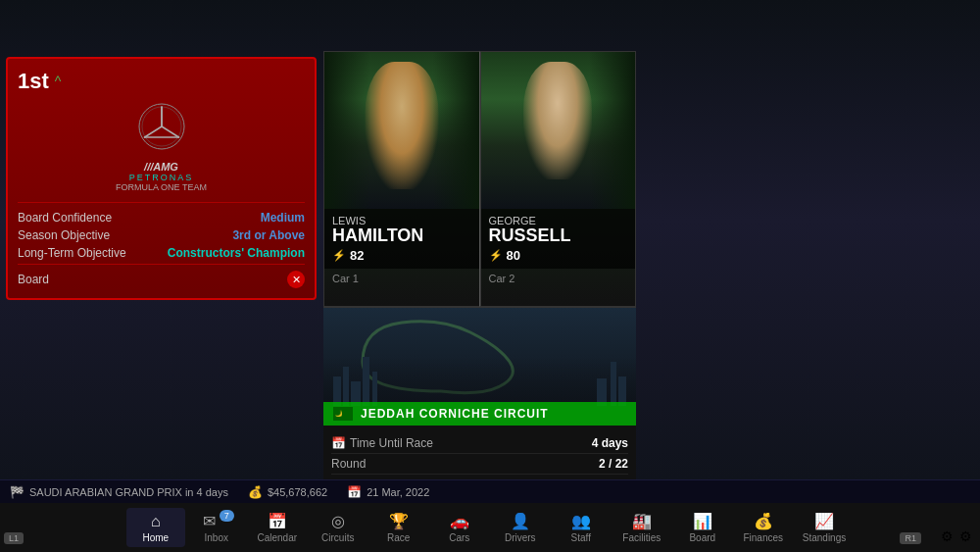 The height and width of the screenshot is (552, 980). Describe the element at coordinates (762, 537) in the screenshot. I see `nav-label-finances: Finances` at that location.